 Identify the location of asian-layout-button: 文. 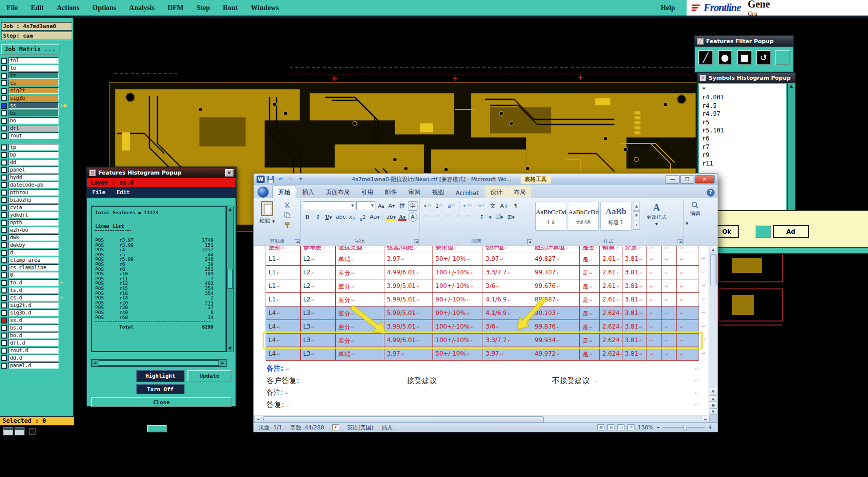
(493, 206).